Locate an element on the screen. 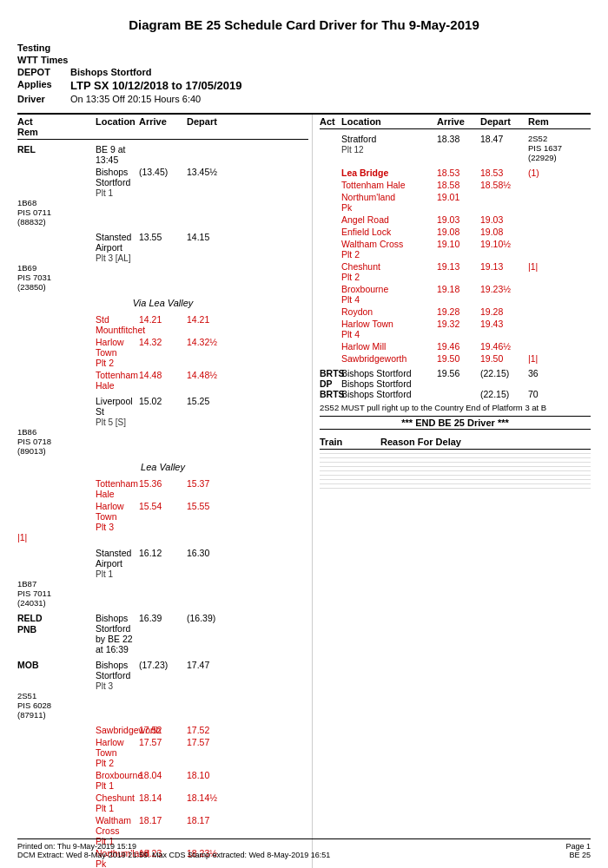 Image resolution: width=608 pixels, height=868 pixels. footer-diagram: BE 25 is located at coordinates (578, 855).